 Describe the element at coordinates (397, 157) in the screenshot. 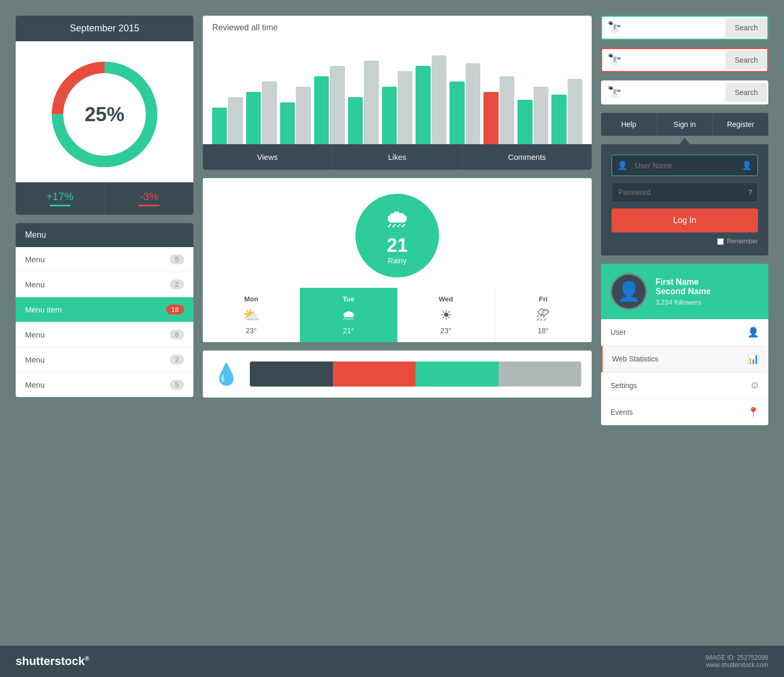

I see `chart-footer: Views Likes Comments` at that location.